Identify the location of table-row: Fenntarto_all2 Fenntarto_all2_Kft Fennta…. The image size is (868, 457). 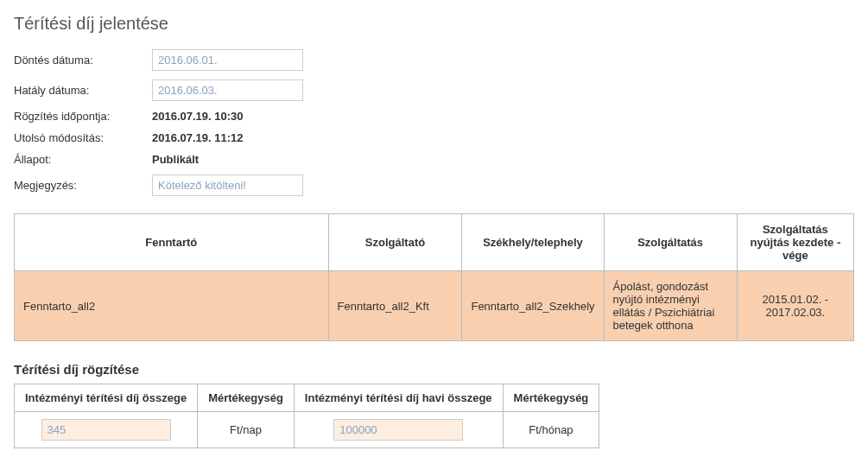
(434, 306).